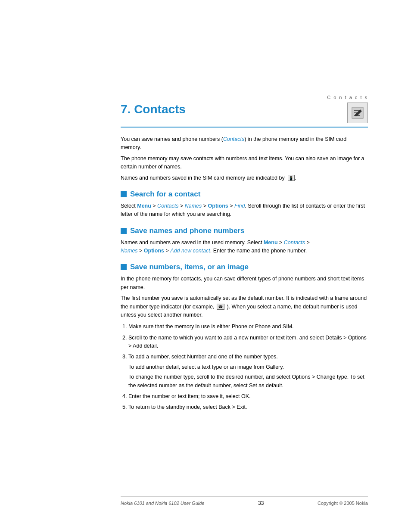  What do you see at coordinates (241, 407) in the screenshot?
I see `exit-link: Exit` at bounding box center [241, 407].